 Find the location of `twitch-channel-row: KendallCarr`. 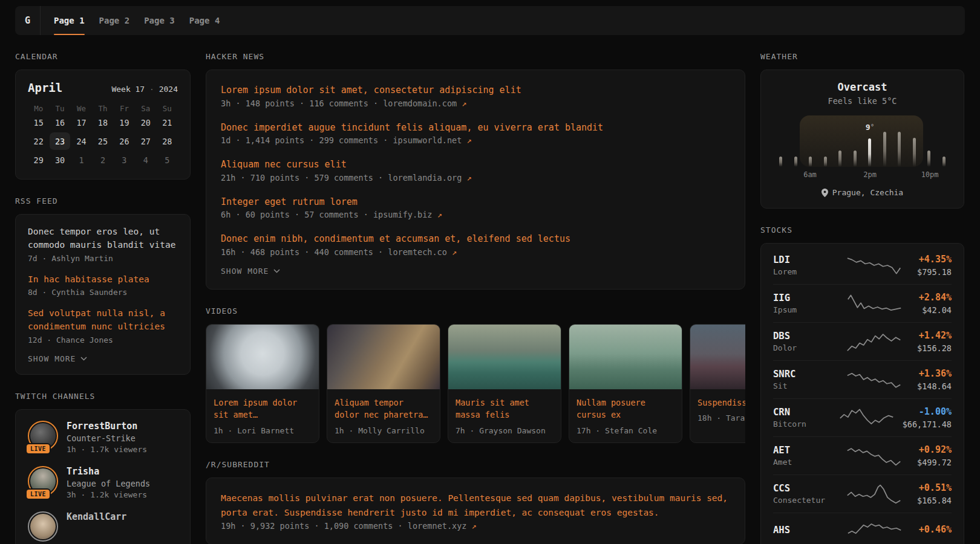

twitch-channel-row: KendallCarr is located at coordinates (103, 526).